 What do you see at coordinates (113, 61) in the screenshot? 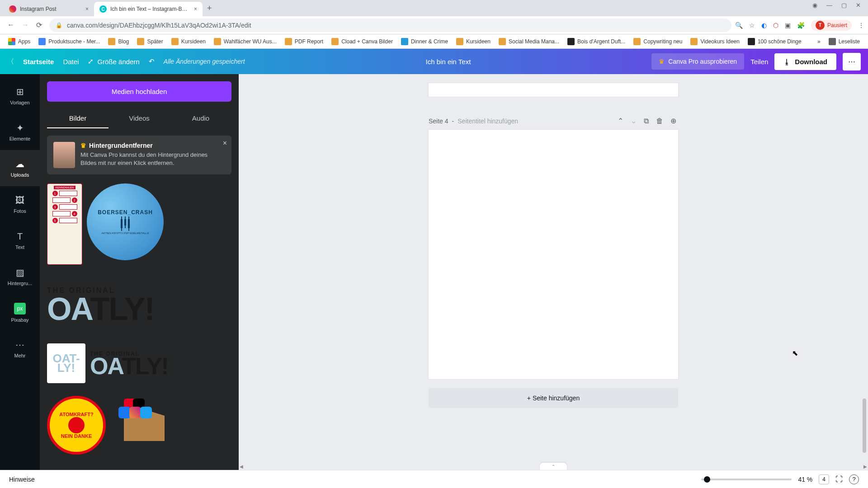
I see `resize-button: ⤢ Größe ändern` at bounding box center [113, 61].